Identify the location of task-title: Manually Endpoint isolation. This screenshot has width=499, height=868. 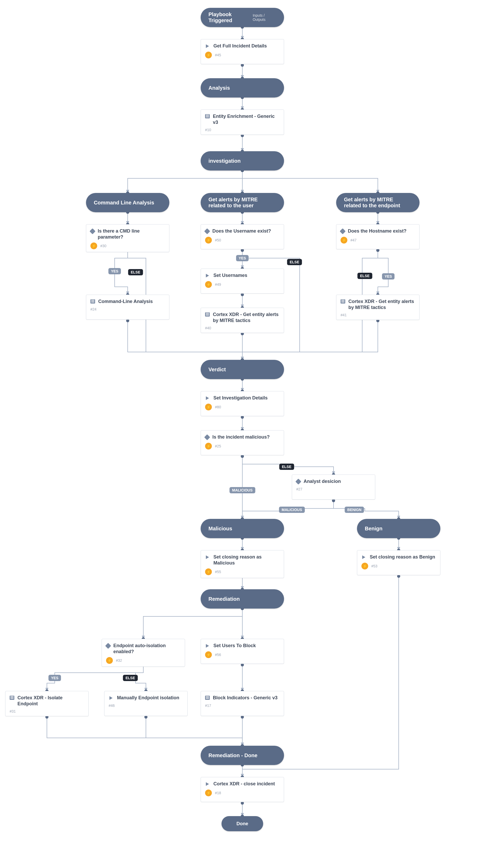
(150, 698).